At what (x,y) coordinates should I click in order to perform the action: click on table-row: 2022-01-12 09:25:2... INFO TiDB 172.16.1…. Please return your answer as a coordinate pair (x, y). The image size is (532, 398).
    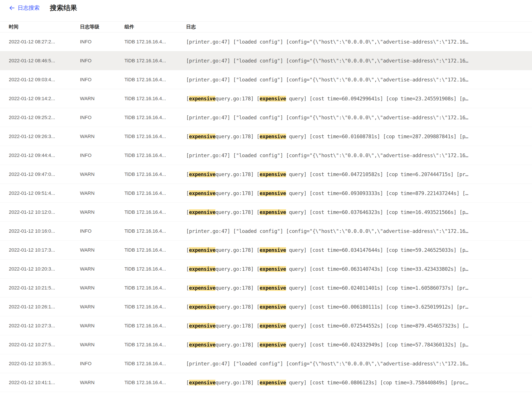
    Looking at the image, I should click on (266, 117).